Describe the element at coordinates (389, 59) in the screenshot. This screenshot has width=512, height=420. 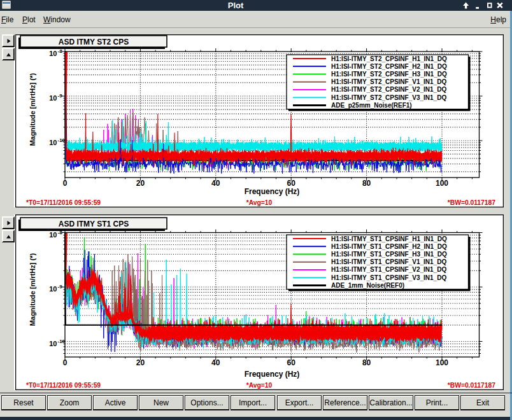
I see `svg-text:H1:ISI-ITMY_ST2_CPSINF_H1_IN1_: H1:ISI-ITMY_ST2_CPSINF_H1_IN1_DQ` at that location.